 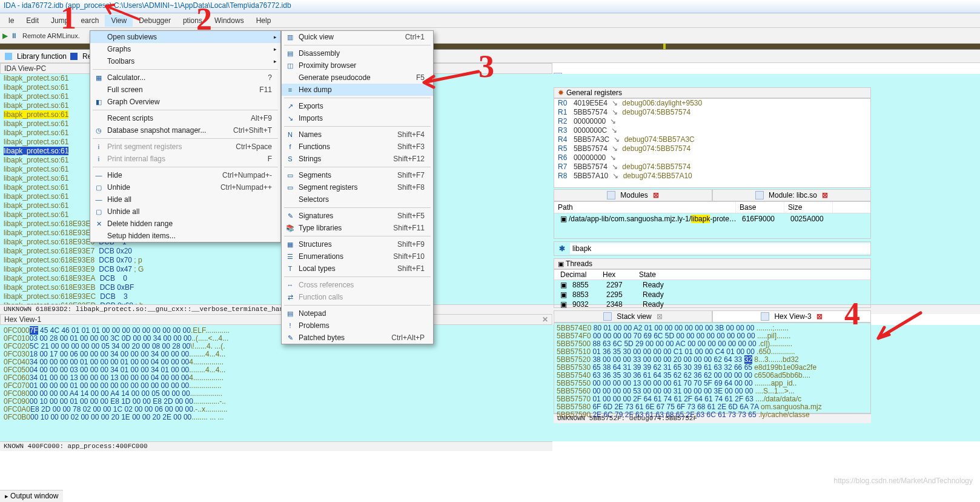 I want to click on tab-hex-view-1: Hex View-1 ✕, so click(x=276, y=320).